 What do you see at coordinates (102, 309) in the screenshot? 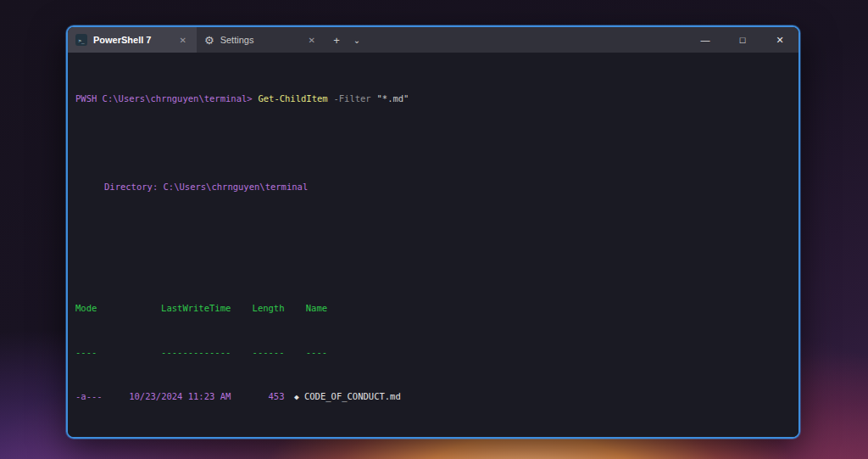
I see `header-mode: Mode` at bounding box center [102, 309].